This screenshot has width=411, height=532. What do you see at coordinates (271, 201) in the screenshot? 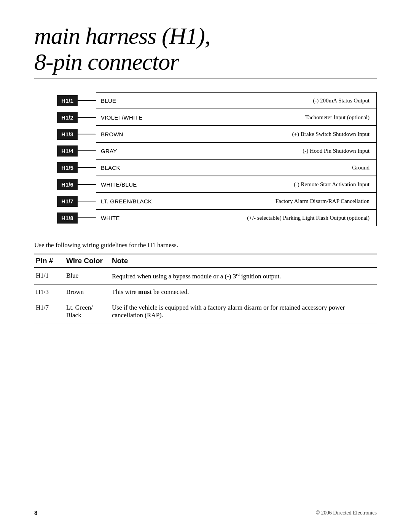
I see `pin-description: Factory Alarm Disarm/RAP Cancellation` at bounding box center [271, 201].